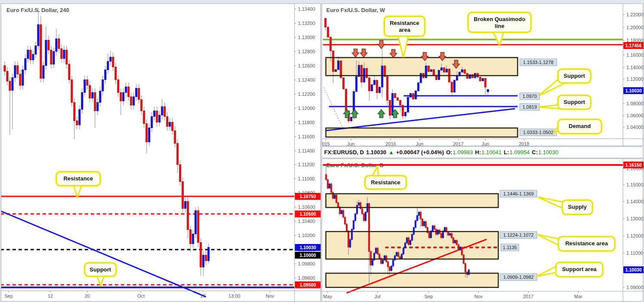  What do you see at coordinates (307, 9) in the screenshot?
I see `price-axis-label: 1.13400` at bounding box center [307, 9].